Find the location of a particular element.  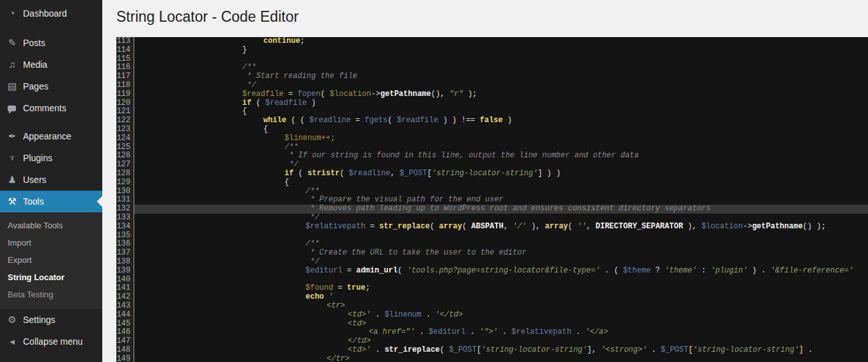

line-number: 113 is located at coordinates (123, 42).